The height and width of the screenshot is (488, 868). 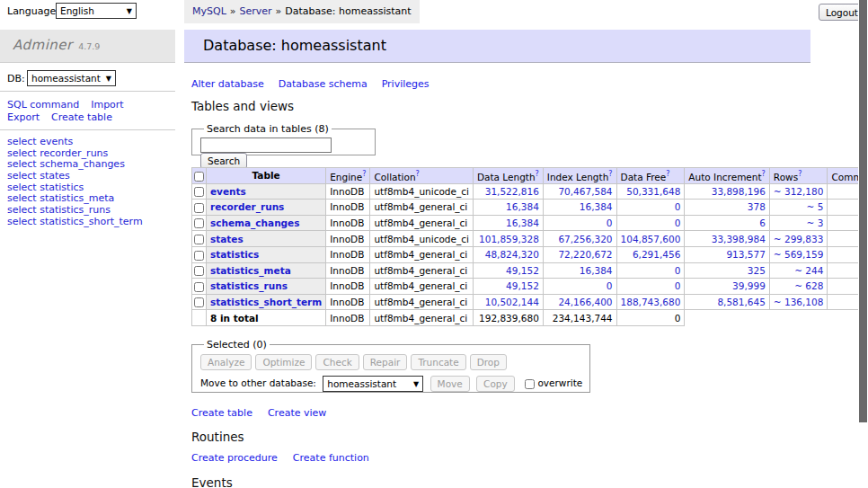 What do you see at coordinates (199, 176) in the screenshot?
I see `select-all-checkbox` at bounding box center [199, 176].